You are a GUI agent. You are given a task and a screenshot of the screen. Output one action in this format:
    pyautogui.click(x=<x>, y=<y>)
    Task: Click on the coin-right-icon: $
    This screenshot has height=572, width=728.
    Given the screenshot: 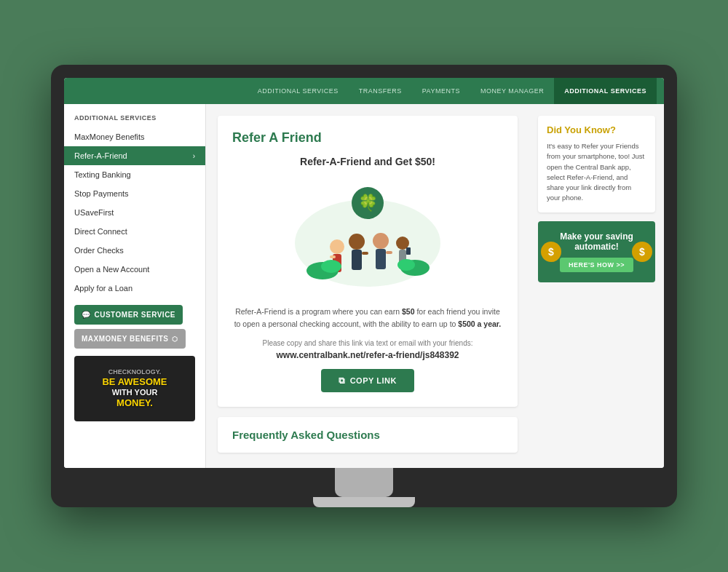 What is the action you would take?
    pyautogui.click(x=642, y=252)
    